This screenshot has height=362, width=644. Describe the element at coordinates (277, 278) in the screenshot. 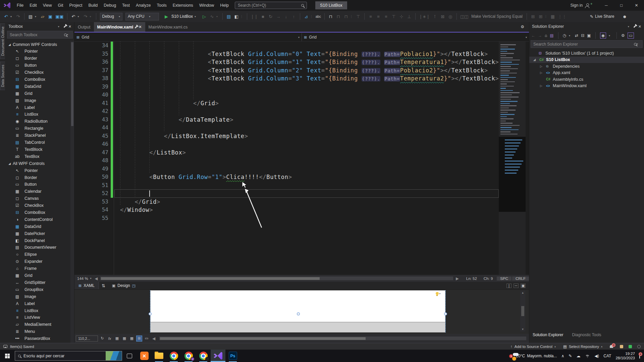

I see `horizontal-scrollbar` at that location.